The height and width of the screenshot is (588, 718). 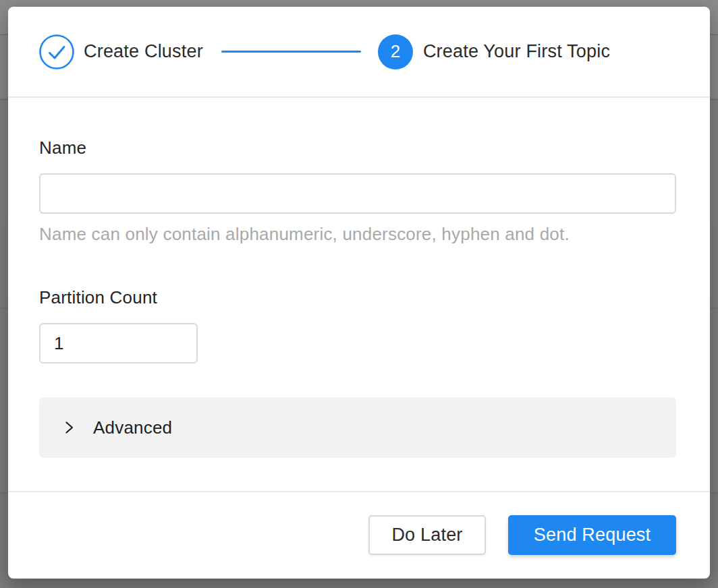 I want to click on stepper-connector-line, so click(x=292, y=51).